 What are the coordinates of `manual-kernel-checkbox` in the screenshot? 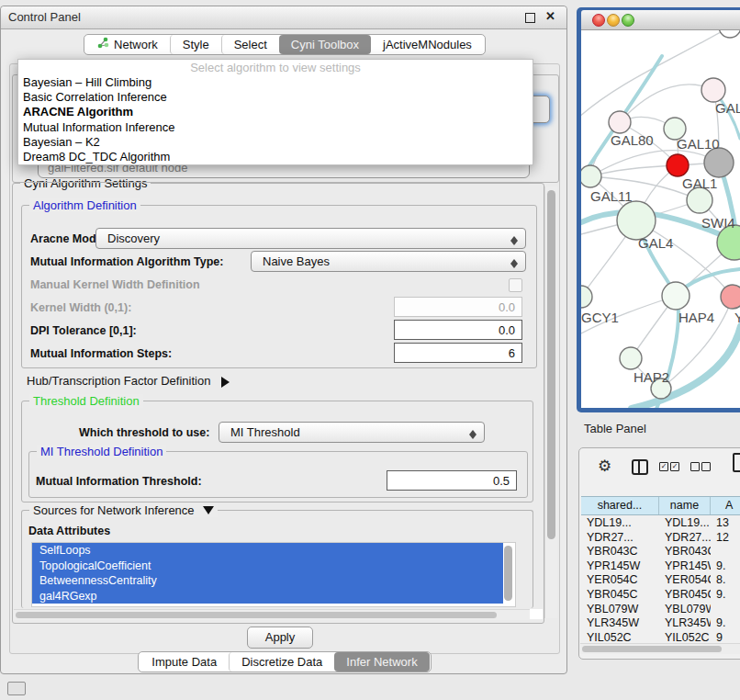 It's located at (516, 285).